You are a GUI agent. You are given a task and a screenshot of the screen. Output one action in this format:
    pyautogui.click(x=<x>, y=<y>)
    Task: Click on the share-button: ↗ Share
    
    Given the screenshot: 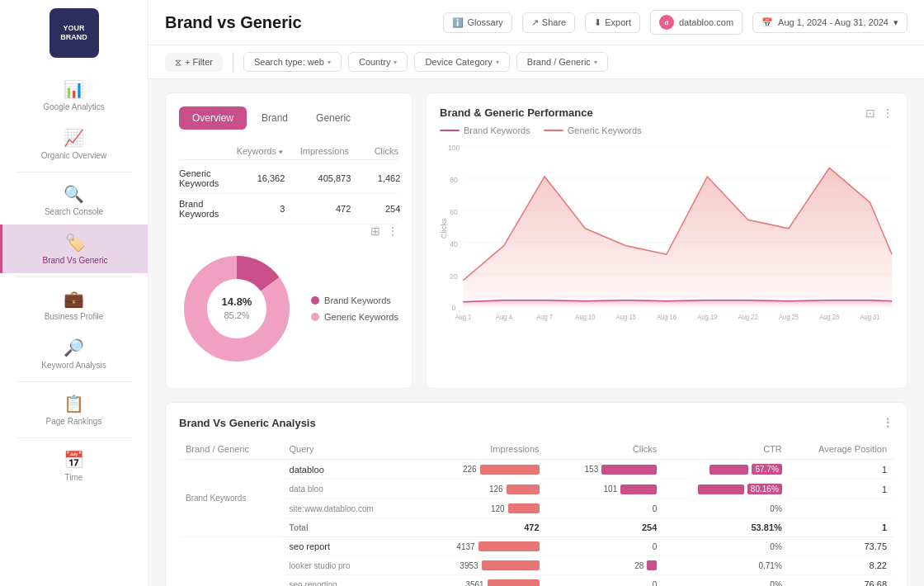 What is the action you would take?
    pyautogui.click(x=549, y=23)
    